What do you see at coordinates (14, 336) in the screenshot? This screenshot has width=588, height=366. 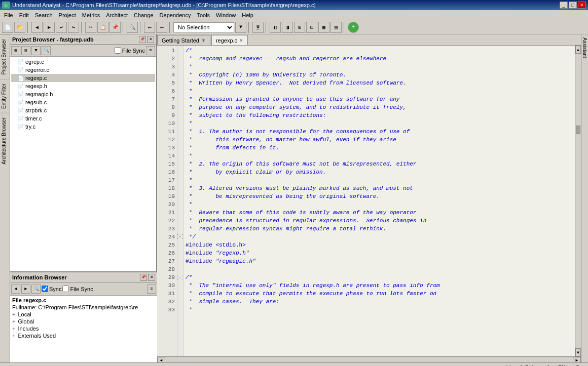 I see `info-externals-expand: +` at bounding box center [14, 336].